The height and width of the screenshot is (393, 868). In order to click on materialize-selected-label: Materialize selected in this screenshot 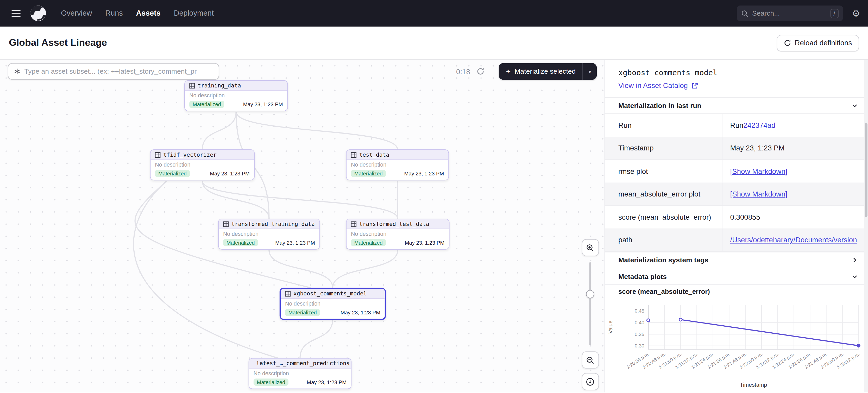, I will do `click(545, 71)`.